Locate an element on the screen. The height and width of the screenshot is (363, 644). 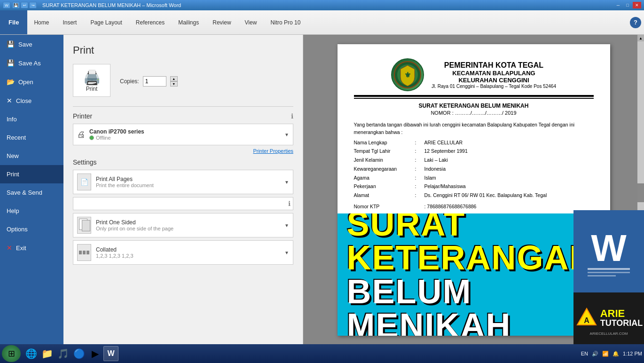
print-execute-button: 🖨️ Print is located at coordinates (92, 80).